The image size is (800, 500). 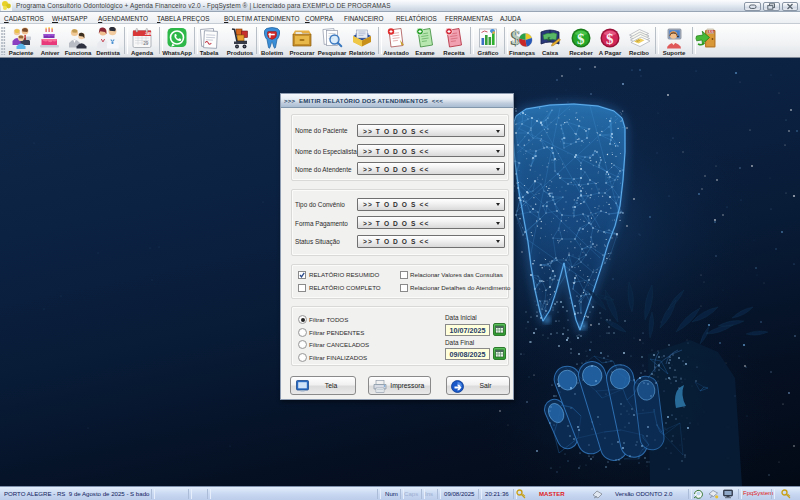 I want to click on svg-text: JAN, so click(x=148, y=34).